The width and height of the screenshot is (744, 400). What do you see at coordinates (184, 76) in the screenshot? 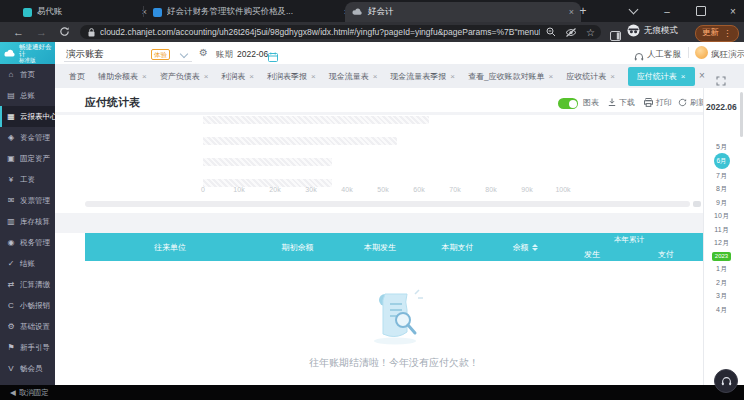
I see `tab-balance-sheet: 资产负债表×` at bounding box center [184, 76].